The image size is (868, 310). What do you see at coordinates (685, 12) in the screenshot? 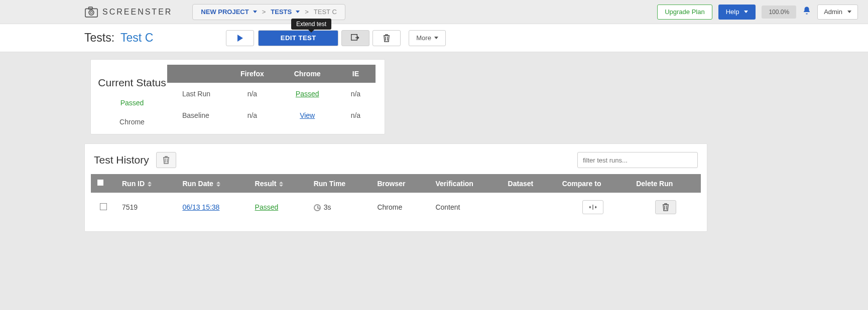
I see `upgrade-plan-button: Upgrade Plan` at bounding box center [685, 12].